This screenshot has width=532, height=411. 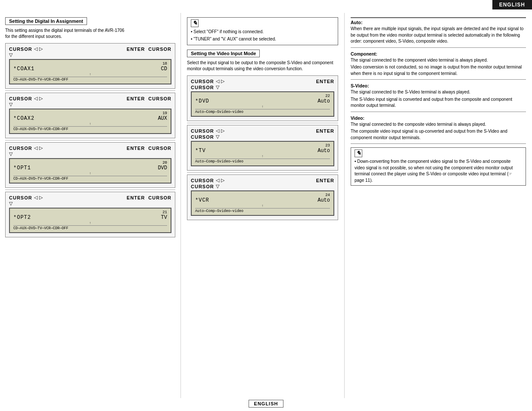 What do you see at coordinates (325, 131) in the screenshot?
I see `mid-enter-2: ENTER` at bounding box center [325, 131].